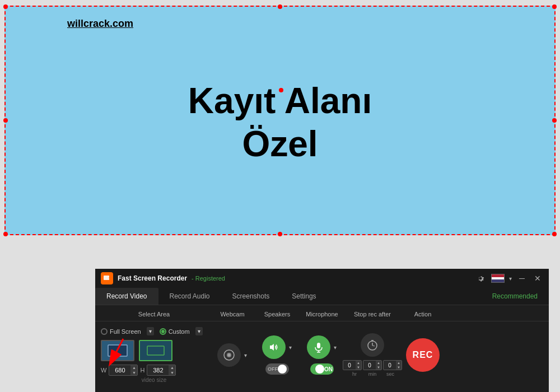 Image resolution: width=560 pixels, height=392 pixels. What do you see at coordinates (328, 370) in the screenshot?
I see `microphone-toggle-label: ON` at bounding box center [328, 370].